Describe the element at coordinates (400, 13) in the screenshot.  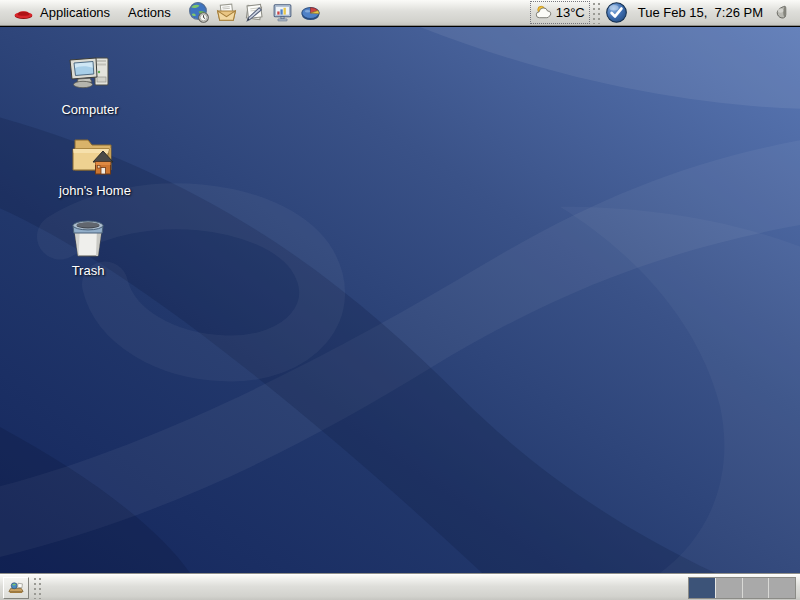
I see `top-panel: Applications Actions` at that location.